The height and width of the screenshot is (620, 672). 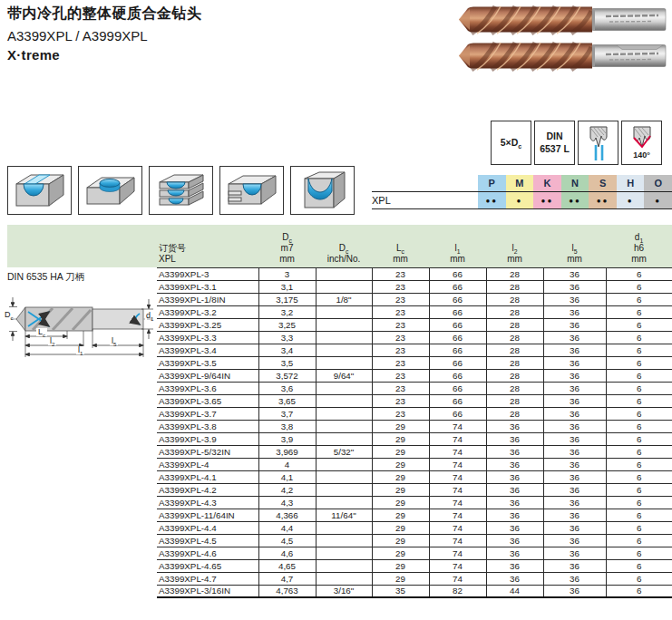 I want to click on page-title: 带内冷孔的整体硬质合金钻头, so click(x=105, y=15).